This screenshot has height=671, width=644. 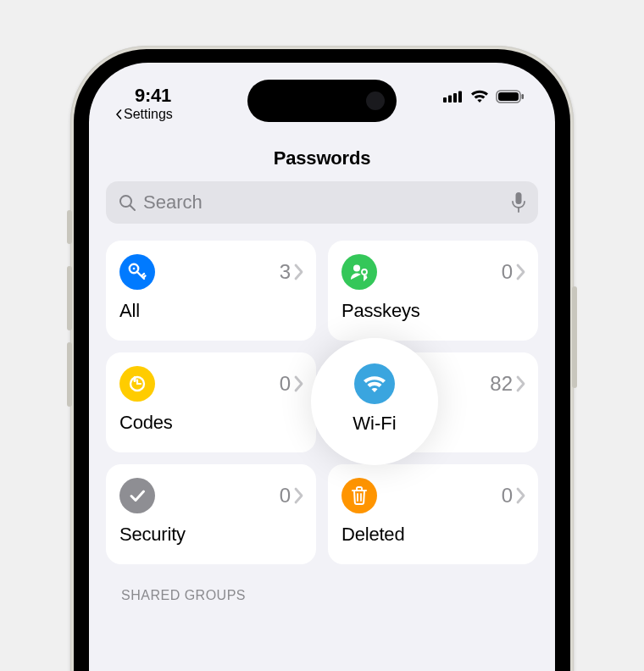 I want to click on search-icon, so click(x=127, y=202).